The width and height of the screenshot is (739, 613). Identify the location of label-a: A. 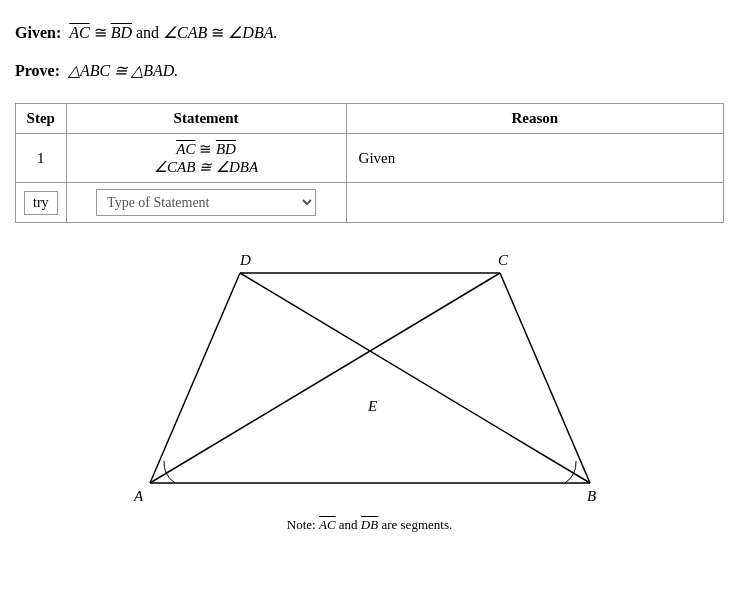
(138, 496).